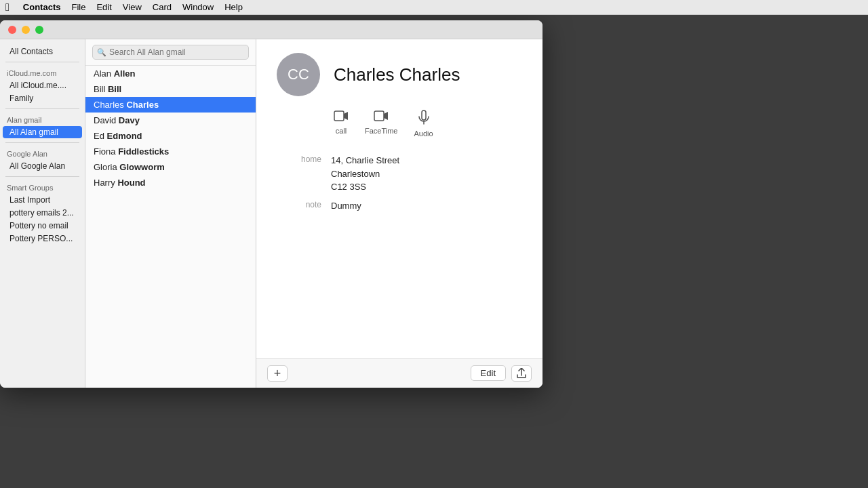 The height and width of the screenshot is (488, 868). Describe the element at coordinates (79, 7) in the screenshot. I see `menu-file: File` at that location.